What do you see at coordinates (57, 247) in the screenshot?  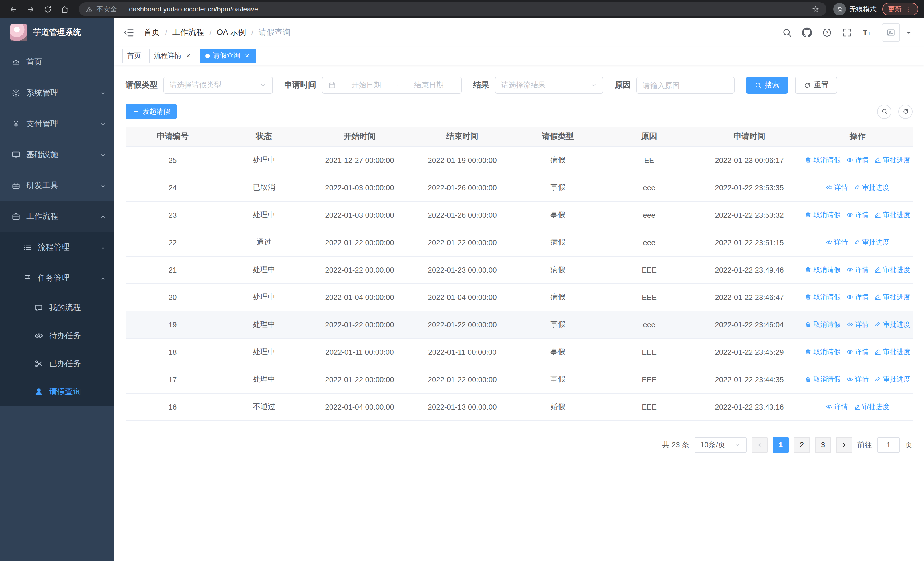 I see `sidebar-item-process-mgmt: 流程管理` at bounding box center [57, 247].